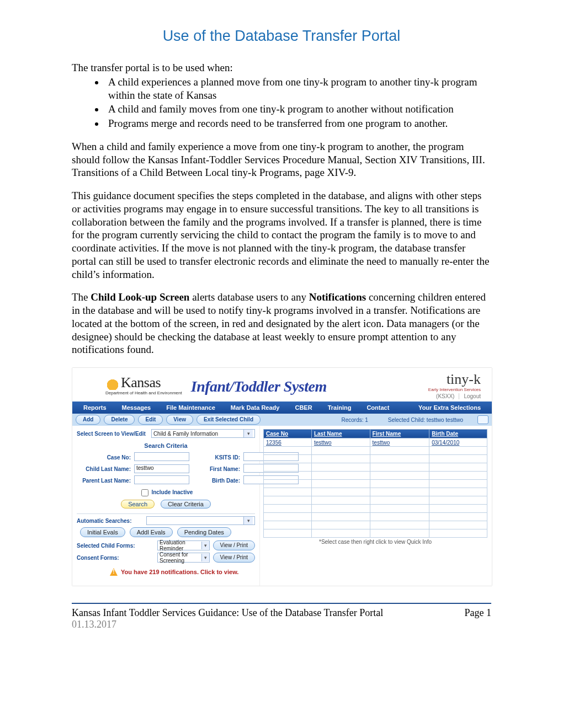 The width and height of the screenshot is (563, 728). What do you see at coordinates (162, 480) in the screenshot?
I see `parent-last-name-input` at bounding box center [162, 480].